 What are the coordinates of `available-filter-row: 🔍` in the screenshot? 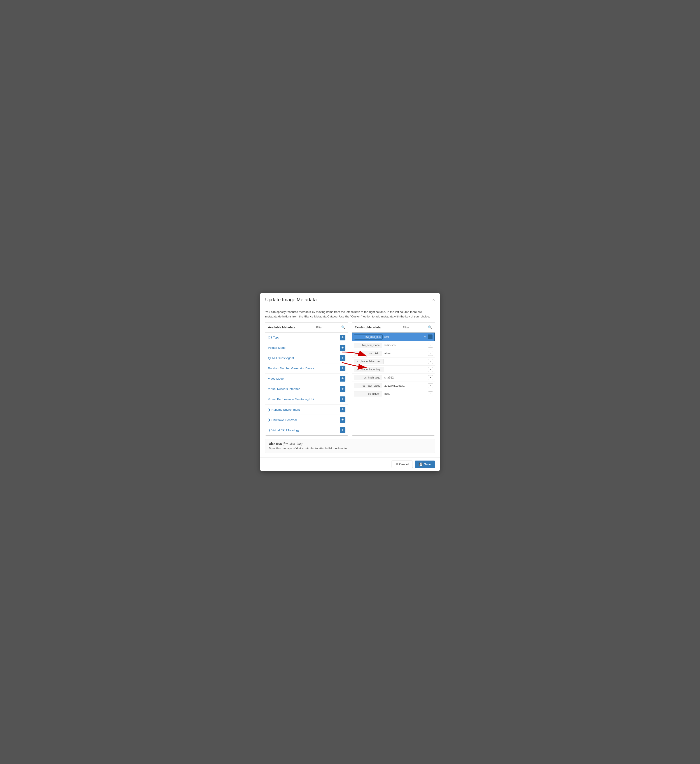 It's located at (330, 327).